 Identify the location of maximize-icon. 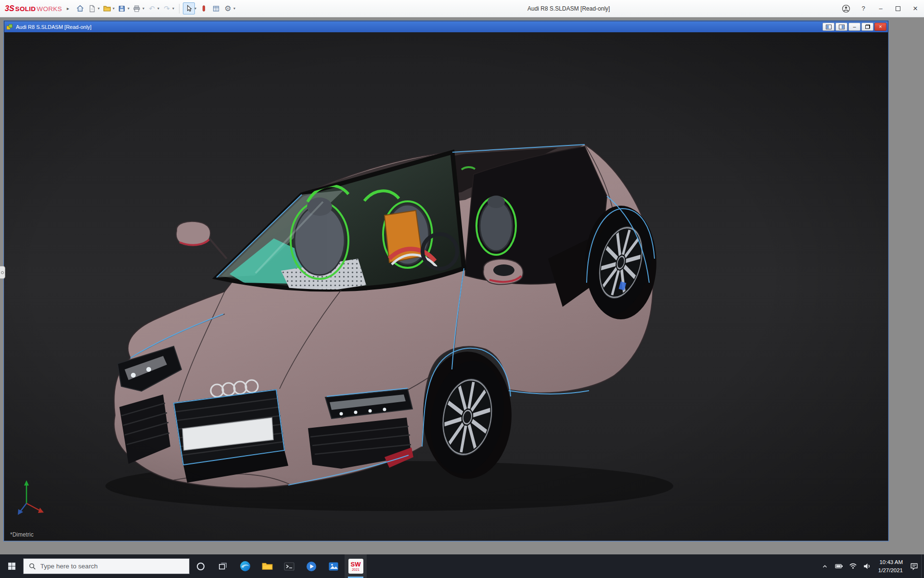
(898, 9).